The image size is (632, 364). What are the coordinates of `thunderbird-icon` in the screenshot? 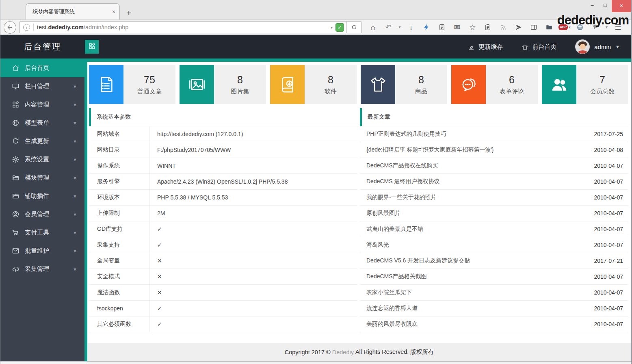 It's located at (426, 27).